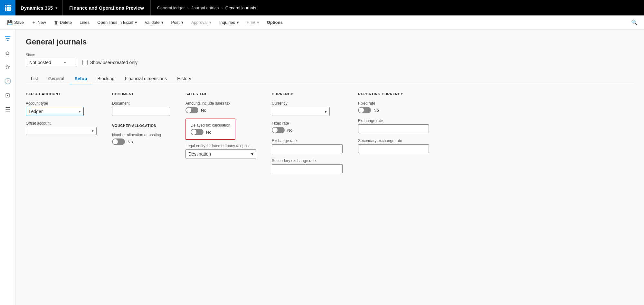 The image size is (644, 305). Describe the element at coordinates (8, 53) in the screenshot. I see `sidebar-home-icon: ⌂` at that location.